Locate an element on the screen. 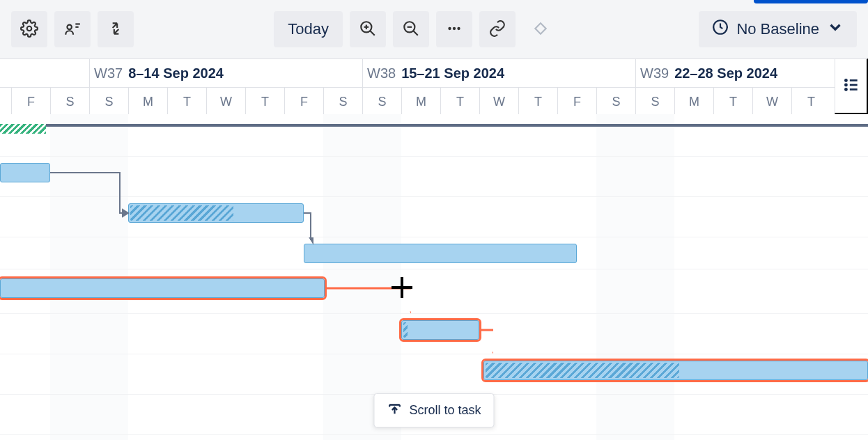 Image resolution: width=868 pixels, height=440 pixels. more-button is located at coordinates (454, 29).